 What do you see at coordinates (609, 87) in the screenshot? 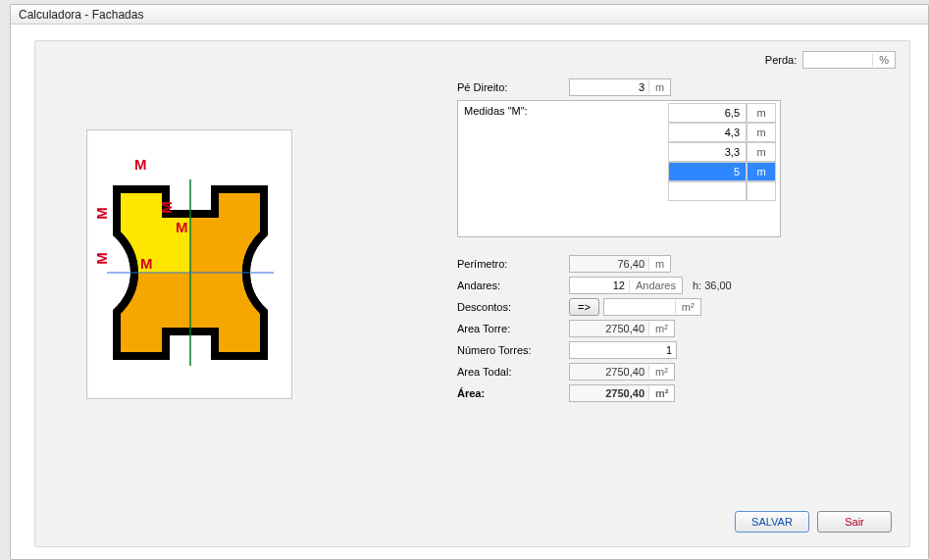
I see `pe-direito-input` at bounding box center [609, 87].